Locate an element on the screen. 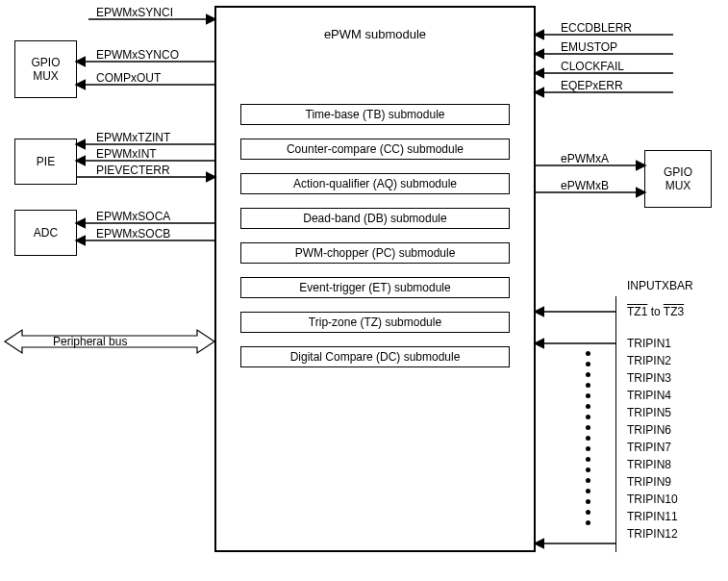 This screenshot has width=728, height=581. tripin-list: TRIPIN1TRIPIN2TRIPIN3TRIPIN4TRIPIN5TRIPI… is located at coordinates (652, 441).